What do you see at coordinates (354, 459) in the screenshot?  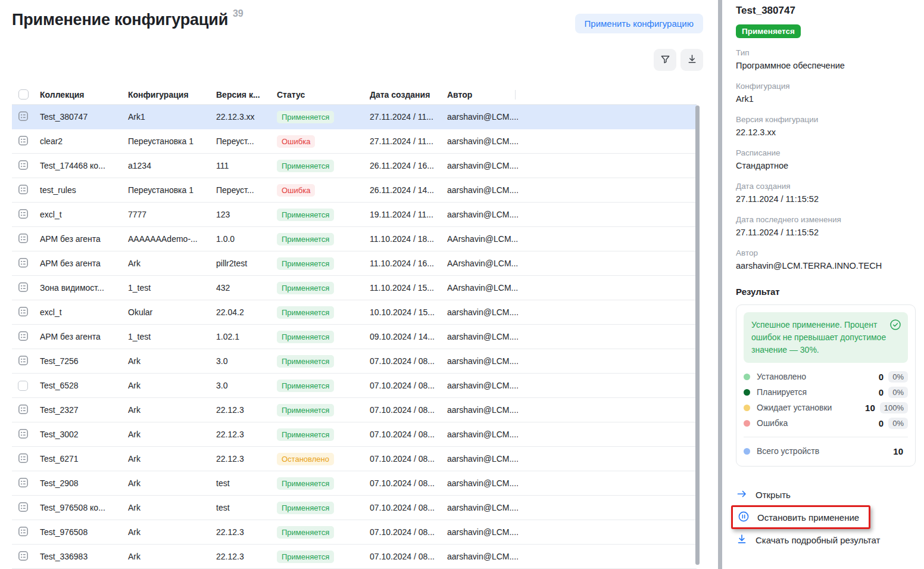 I see `table-row: Test_6271 Ark 22.12.3 Остановлено 07.10.…` at bounding box center [354, 459].